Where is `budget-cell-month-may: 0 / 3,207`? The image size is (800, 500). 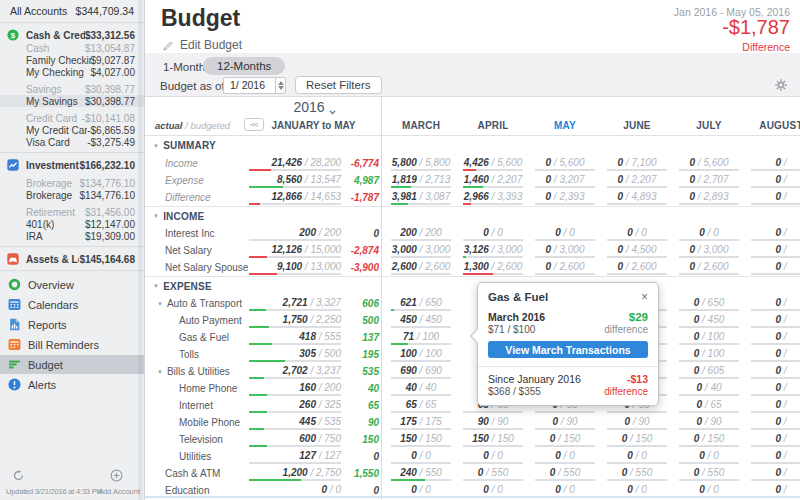
budget-cell-month-may: 0 / 3,207 is located at coordinates (565, 181).